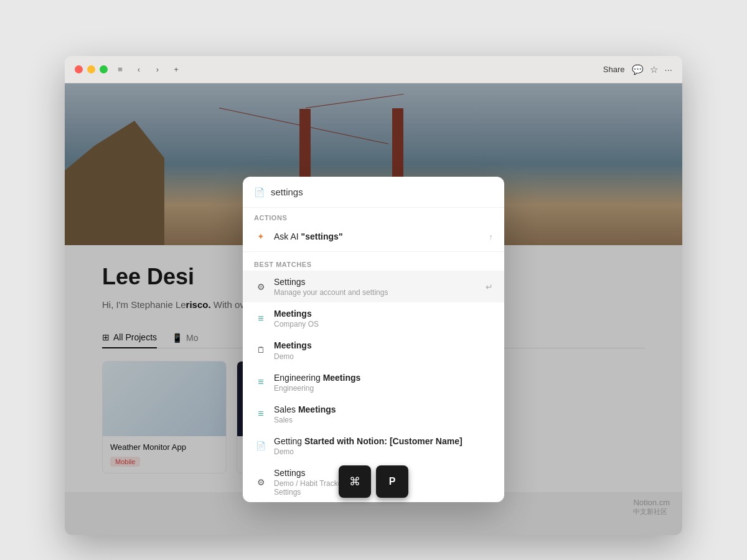  What do you see at coordinates (669, 70) in the screenshot?
I see `more-options-icon: ···` at bounding box center [669, 70].